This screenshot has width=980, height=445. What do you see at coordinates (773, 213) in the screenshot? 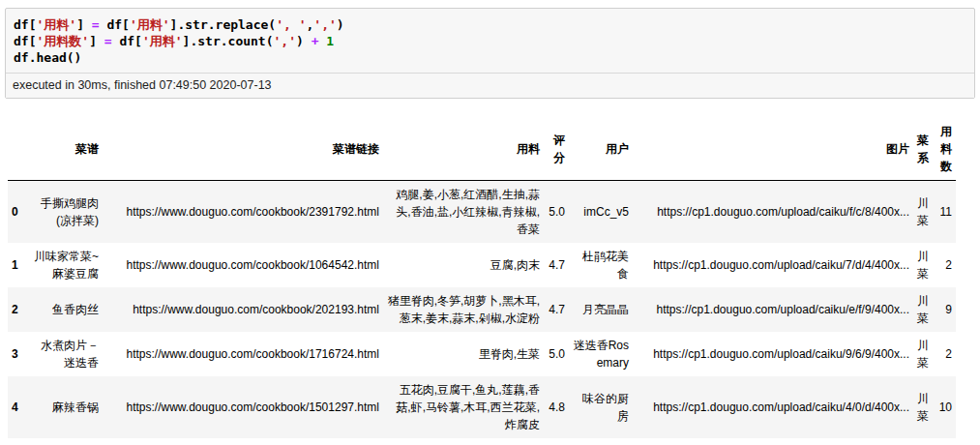
I see `cell-image: https://cp1.douguo.com/upload/caiku/f/c/…` at bounding box center [773, 213].